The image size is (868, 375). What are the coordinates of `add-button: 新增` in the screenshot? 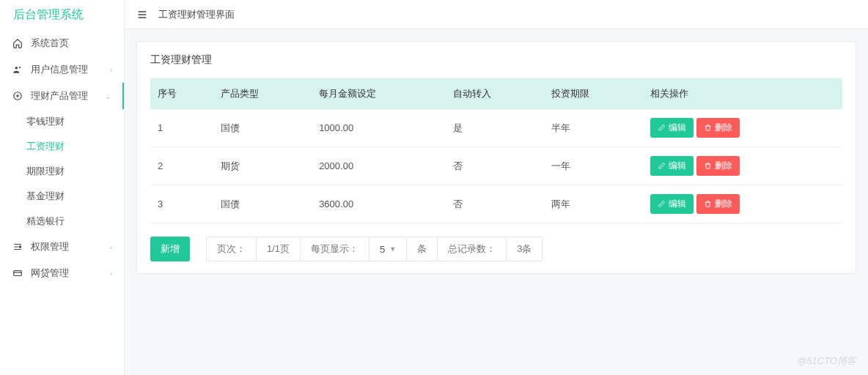 It's located at (170, 249).